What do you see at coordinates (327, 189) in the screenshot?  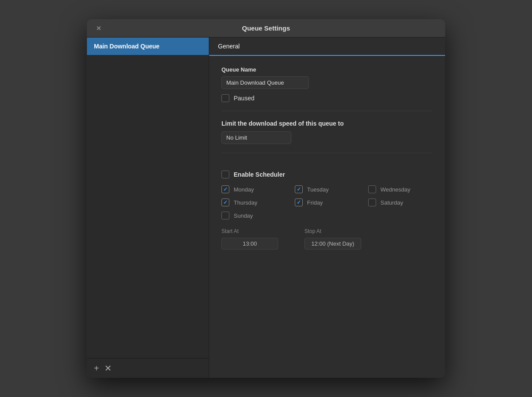 I see `day-row-tuesday: Tuesday` at bounding box center [327, 189].